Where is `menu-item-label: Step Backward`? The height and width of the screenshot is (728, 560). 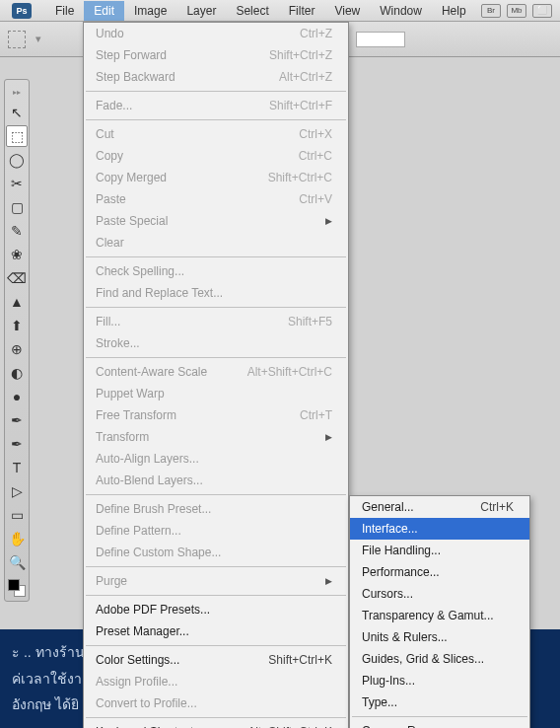 menu-item-label: Step Backward is located at coordinates (173, 77).